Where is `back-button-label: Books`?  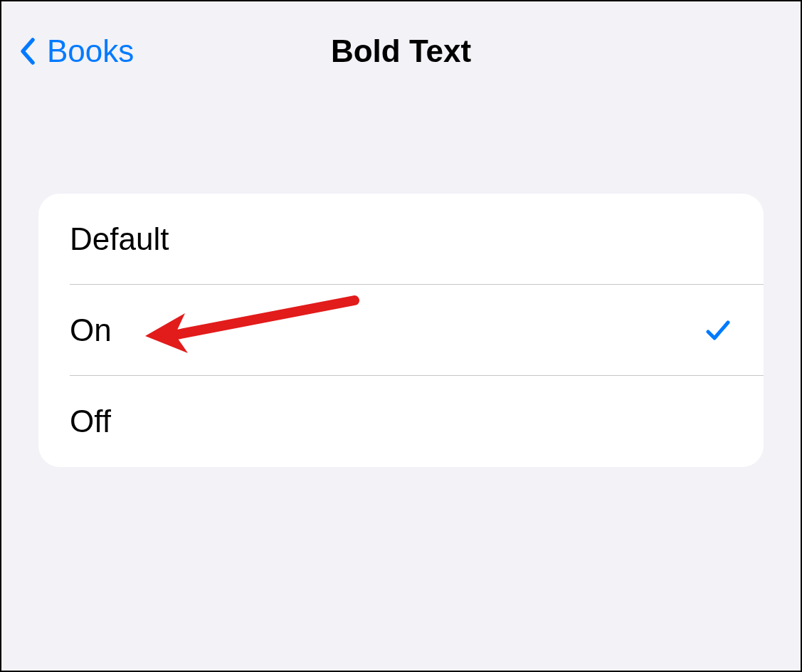
back-button-label: Books is located at coordinates (90, 51).